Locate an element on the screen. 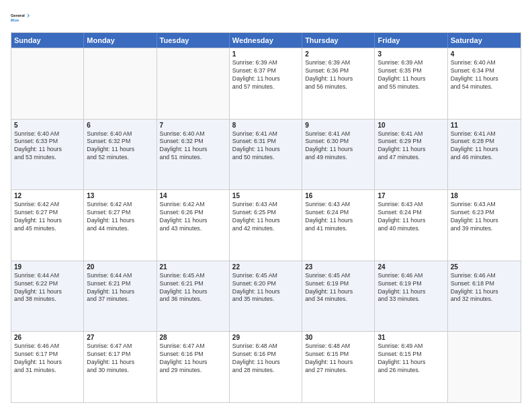  day-info: Sunrise: 6:46 AM Sunset: 6:18 PM Dayligh… is located at coordinates (484, 288).